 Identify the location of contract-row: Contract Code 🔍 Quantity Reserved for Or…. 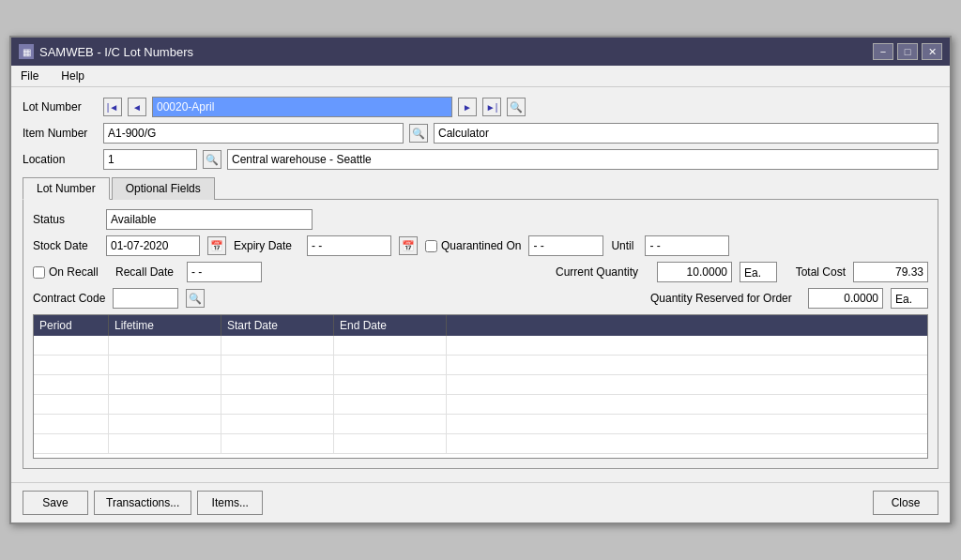
(480, 298).